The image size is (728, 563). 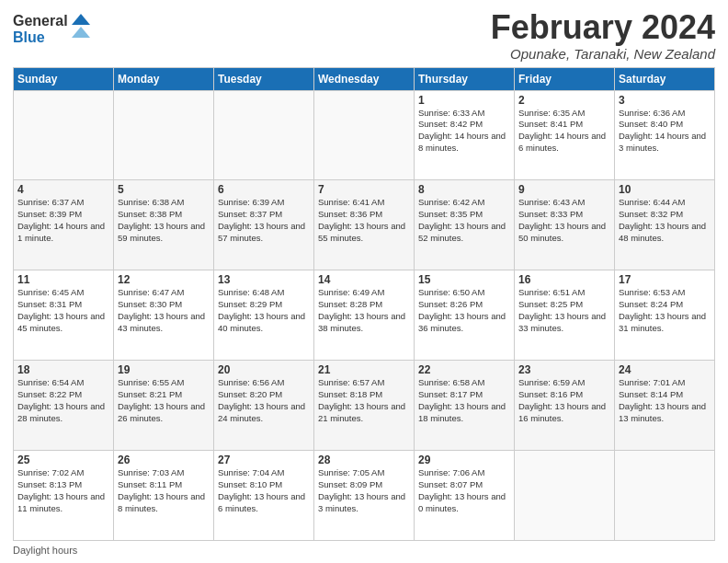 I want to click on table-row: 18Sunrise: 6:54 AM Sunset: 8:22 PM Dayli…, so click(x=64, y=406).